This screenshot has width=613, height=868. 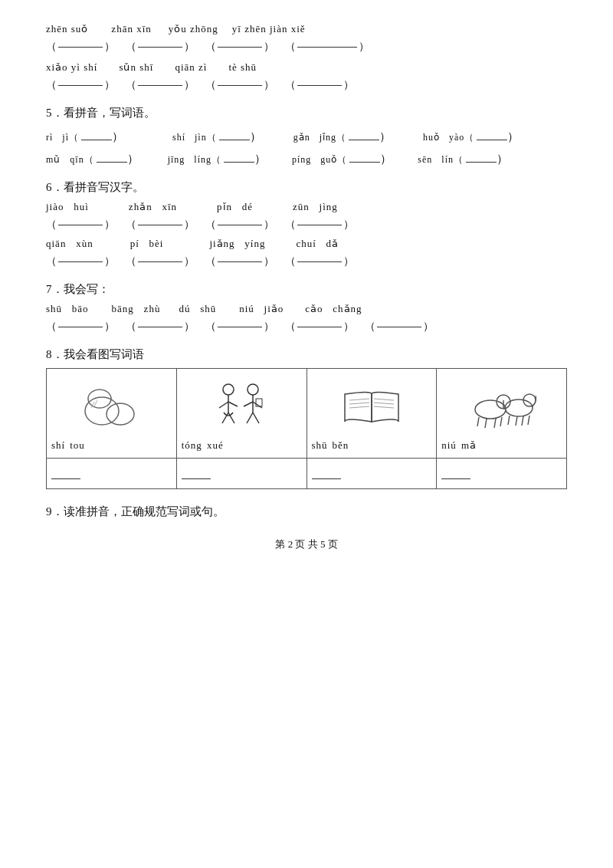 I want to click on s6-title: 6．看拼音写汉字。, so click(x=306, y=187).